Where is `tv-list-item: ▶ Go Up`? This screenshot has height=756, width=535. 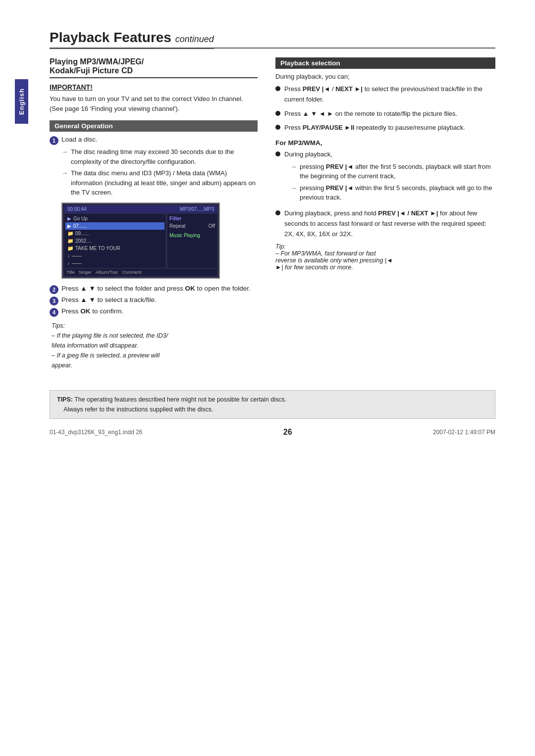 tv-list-item: ▶ Go Up is located at coordinates (115, 219).